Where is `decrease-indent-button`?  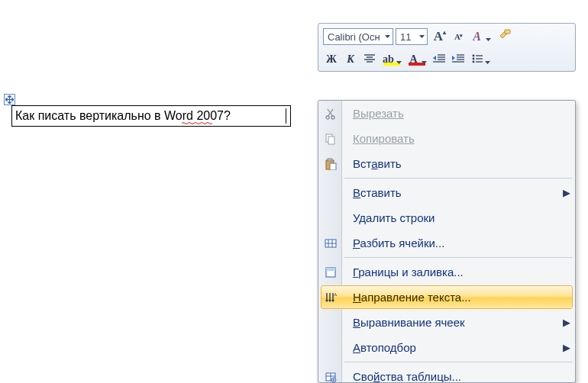 decrease-indent-button is located at coordinates (439, 60).